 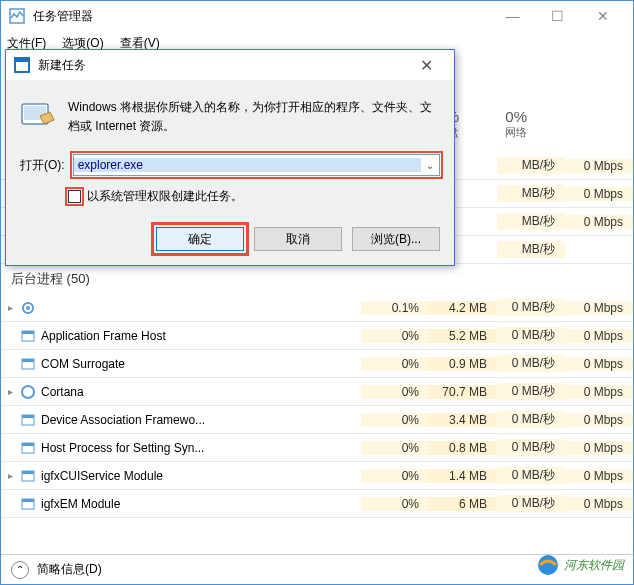 What do you see at coordinates (497, 116) in the screenshot?
I see `net-pct: 0%` at bounding box center [497, 116].